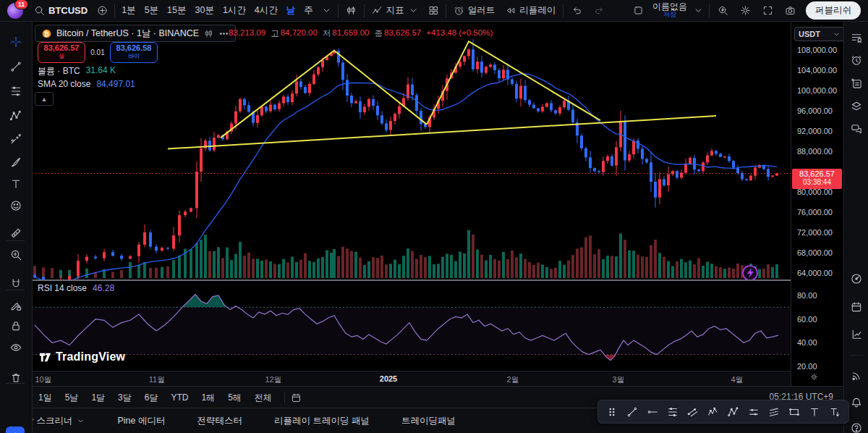 The width and height of the screenshot is (868, 433). What do you see at coordinates (438, 280) in the screenshot?
I see `pane-separator` at bounding box center [438, 280].